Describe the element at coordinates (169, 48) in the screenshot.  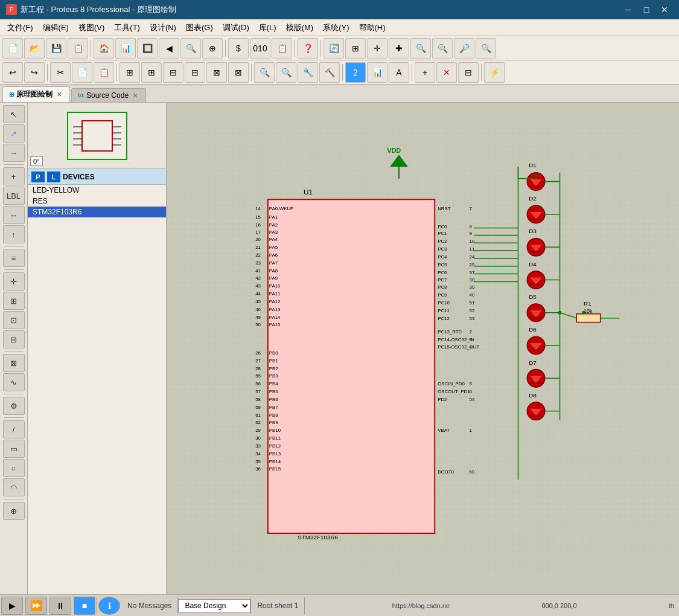
I see `bom-btn: ◀` at that location.